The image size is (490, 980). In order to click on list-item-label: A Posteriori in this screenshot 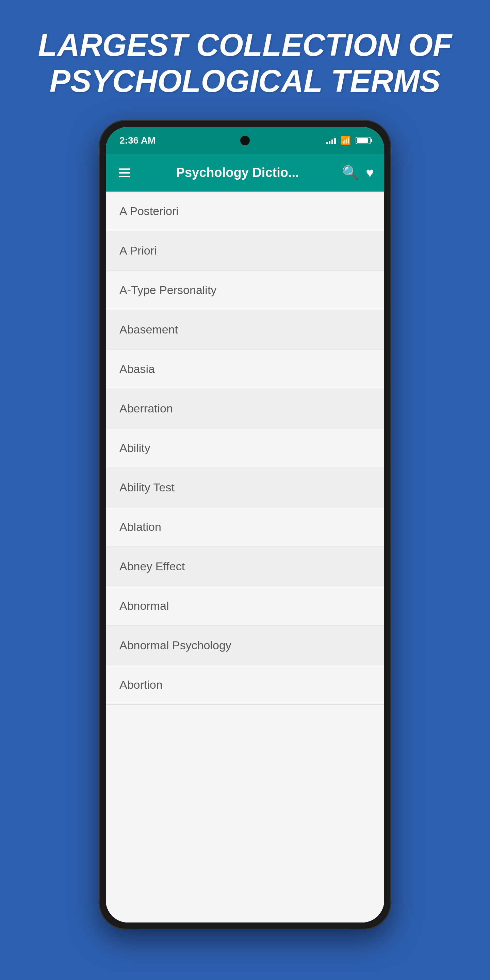, I will do `click(149, 211)`.